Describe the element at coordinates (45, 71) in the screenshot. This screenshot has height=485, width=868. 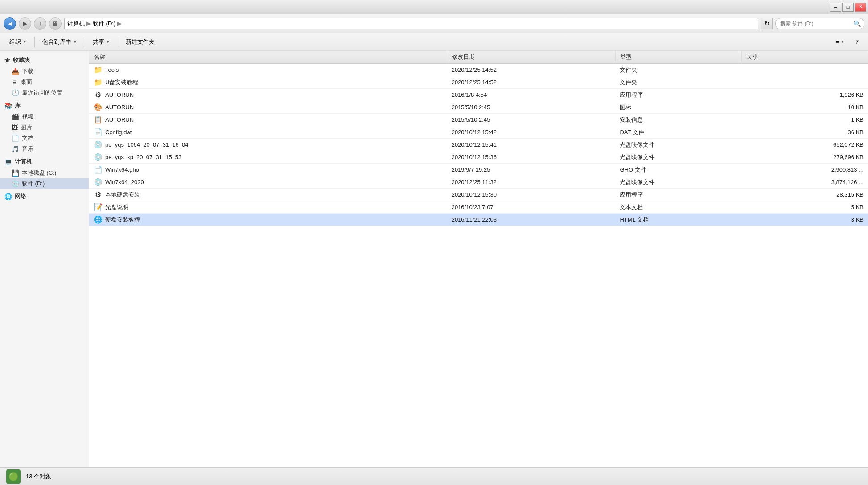
I see `sidebar-item-downloads: 📥 下载` at that location.